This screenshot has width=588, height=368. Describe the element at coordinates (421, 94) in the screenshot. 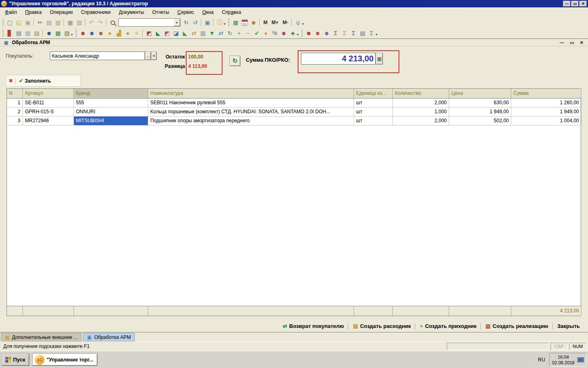

I see `column-header-количество: Количество` at that location.